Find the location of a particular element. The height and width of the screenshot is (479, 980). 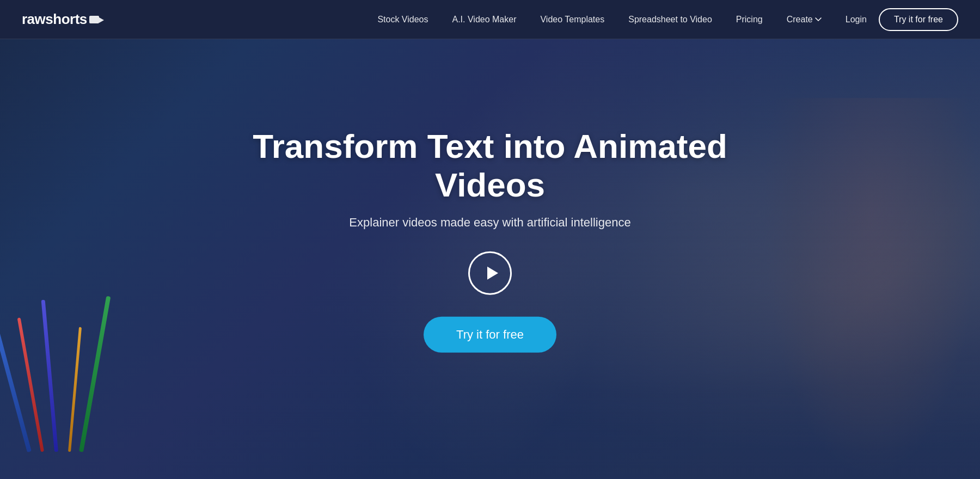

nav-item-video-templates: Video Templates is located at coordinates (572, 20).